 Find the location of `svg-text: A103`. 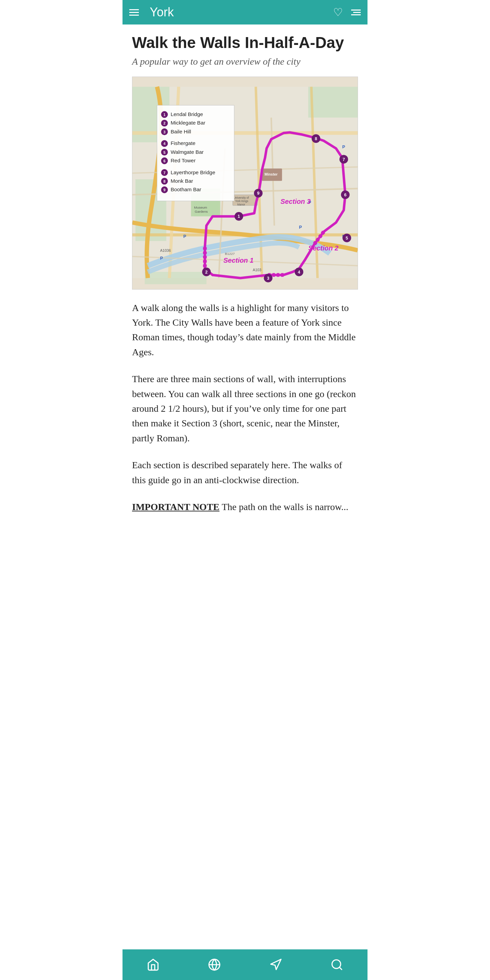

svg-text: A103 is located at coordinates (257, 270).